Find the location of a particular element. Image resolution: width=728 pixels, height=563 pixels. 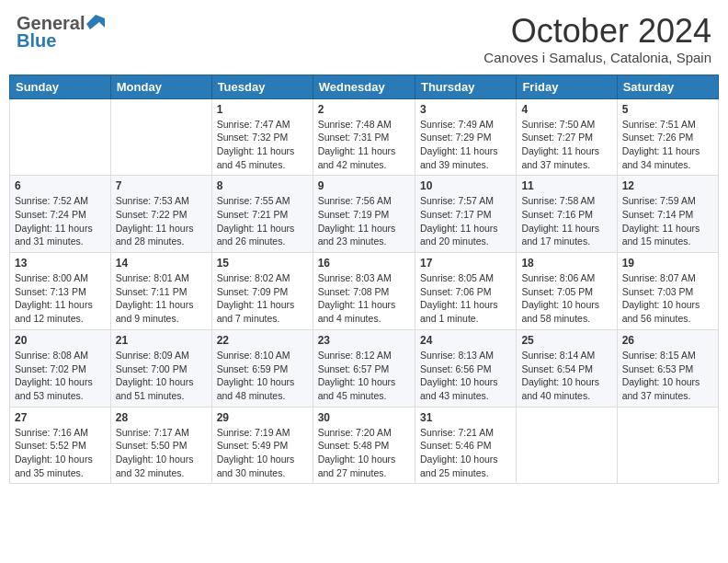

calendar-cell: 5Sunrise: 7:51 AM Sunset: 7:26 PM Daylig… is located at coordinates (667, 137).